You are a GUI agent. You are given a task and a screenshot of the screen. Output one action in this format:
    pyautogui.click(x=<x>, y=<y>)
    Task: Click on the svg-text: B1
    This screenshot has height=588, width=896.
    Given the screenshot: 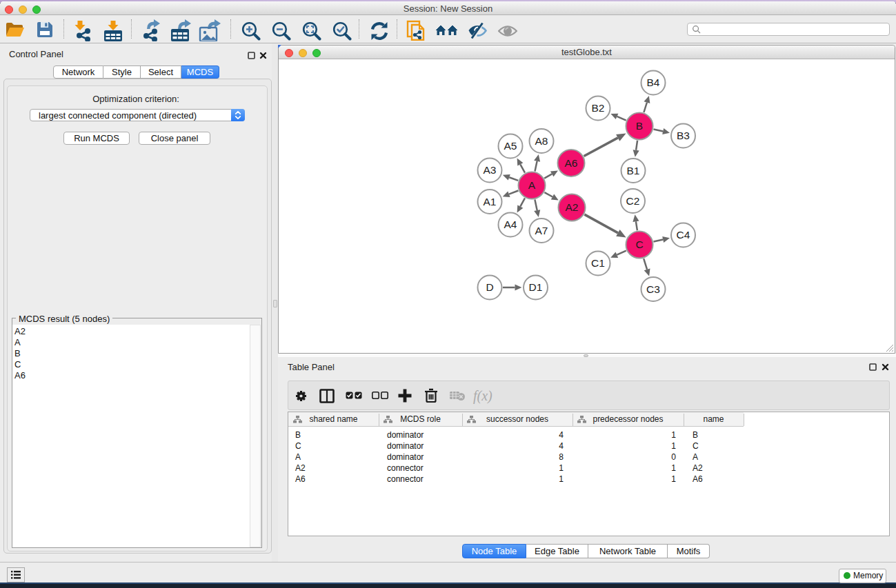 What is the action you would take?
    pyautogui.click(x=633, y=171)
    